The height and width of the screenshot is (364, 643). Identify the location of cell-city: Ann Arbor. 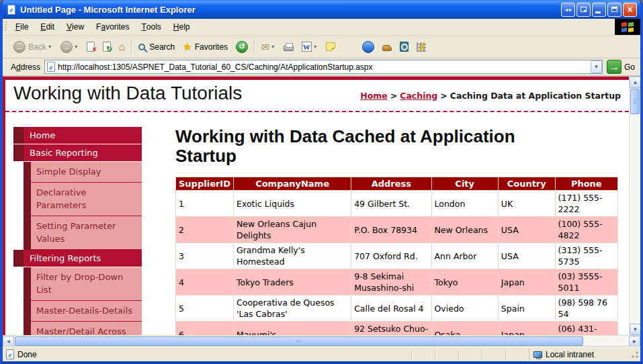
(465, 257).